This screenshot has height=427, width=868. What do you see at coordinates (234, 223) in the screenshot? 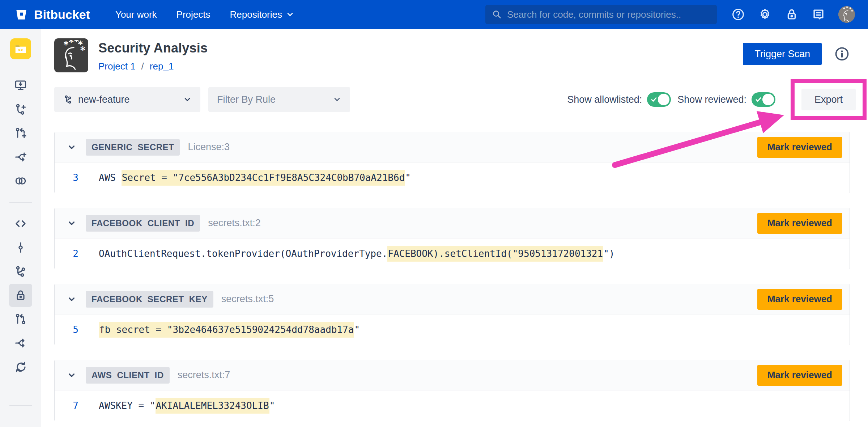
I see `finding-location: secrets.txt:2` at bounding box center [234, 223].